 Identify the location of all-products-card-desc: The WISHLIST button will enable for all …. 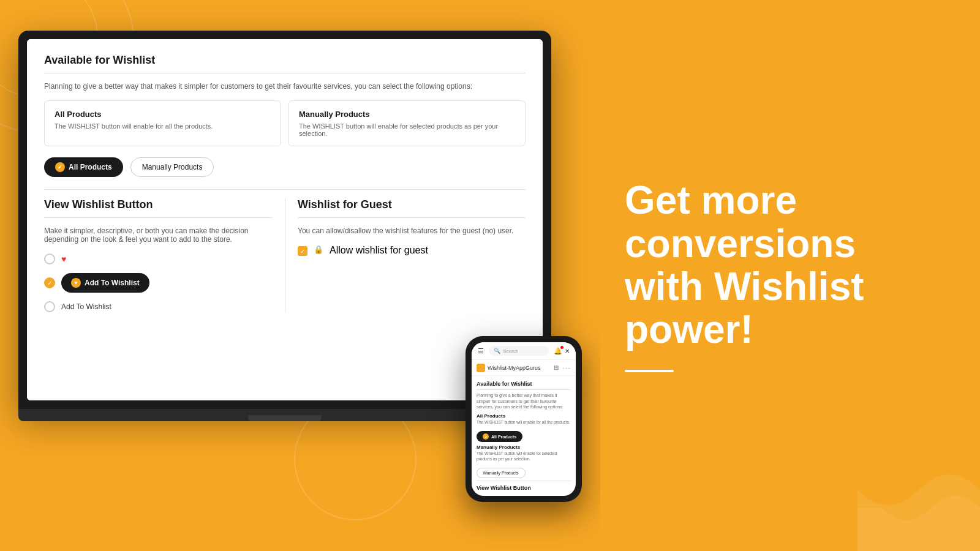
(163, 126).